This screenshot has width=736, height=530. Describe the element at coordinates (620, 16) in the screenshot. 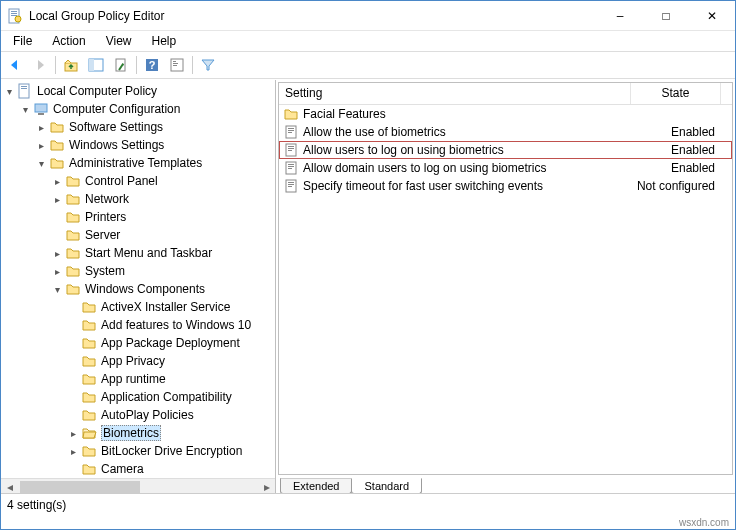

I see `minimize-button: –` at that location.